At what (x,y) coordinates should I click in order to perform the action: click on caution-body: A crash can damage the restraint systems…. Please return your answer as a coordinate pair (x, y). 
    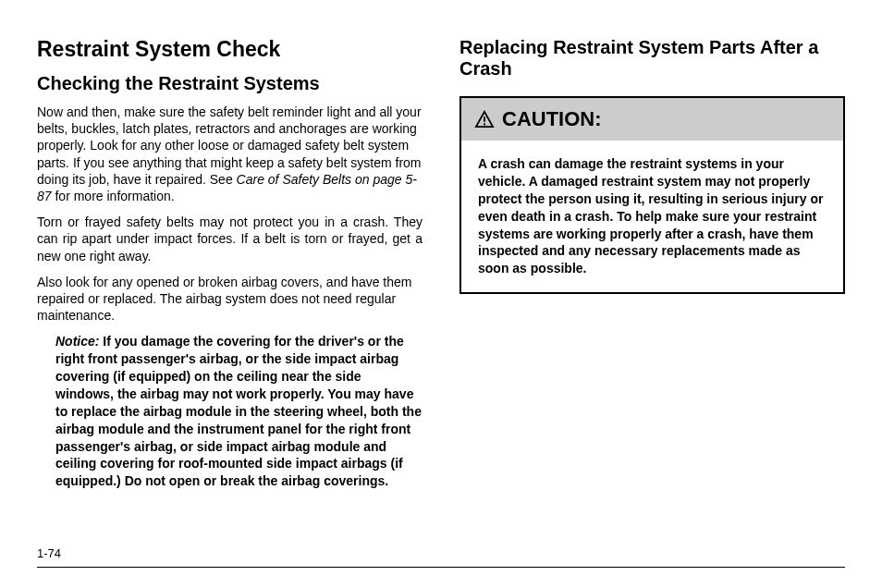
    Looking at the image, I should click on (653, 216).